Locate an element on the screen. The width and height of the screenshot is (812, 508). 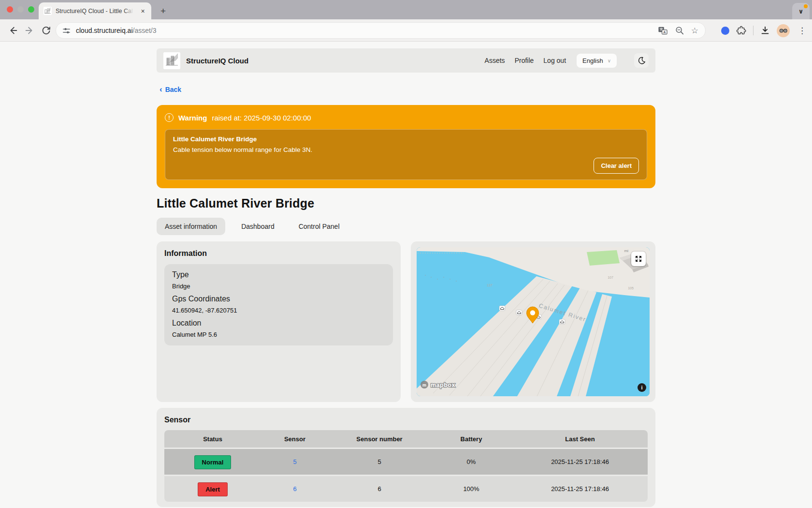
field-value-type: Bridge is located at coordinates (278, 286).